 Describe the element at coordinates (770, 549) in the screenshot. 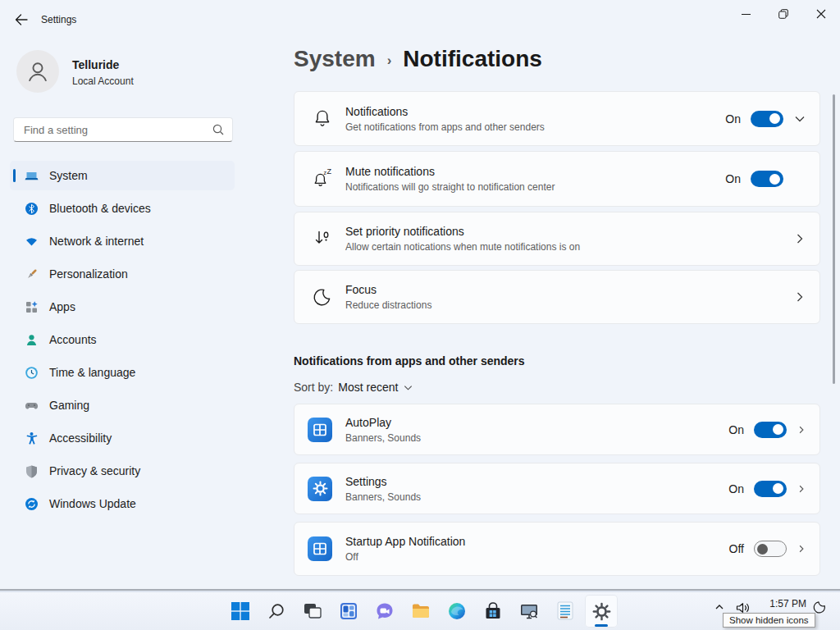

I see `startup-toggle` at that location.